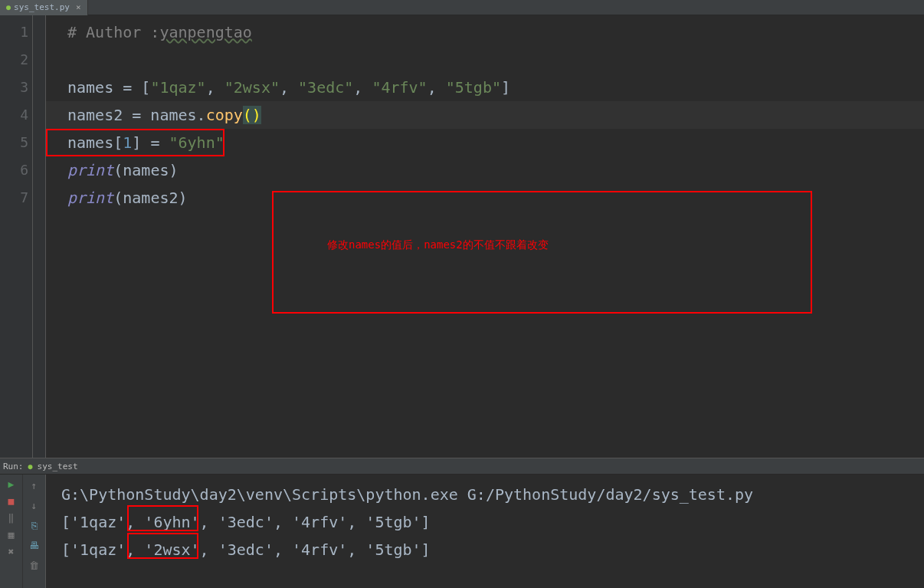  Describe the element at coordinates (23, 115) in the screenshot. I see `line-number: 4` at that location.